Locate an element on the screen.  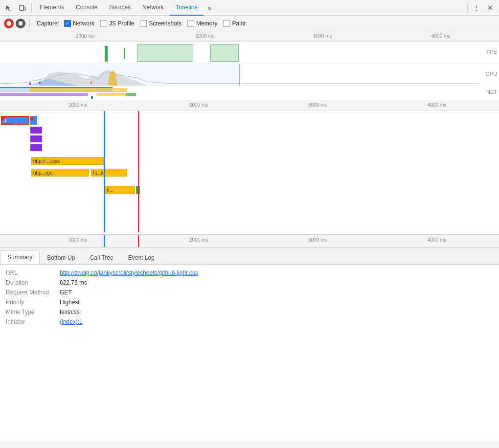
close-button: ✕ is located at coordinates (490, 8).